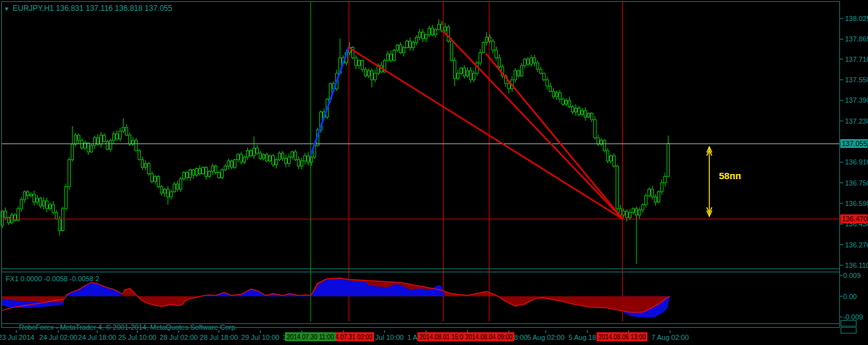 Image resolution: width=868 pixels, height=345 pixels. I want to click on price-tick-label: 137.710, so click(857, 59).